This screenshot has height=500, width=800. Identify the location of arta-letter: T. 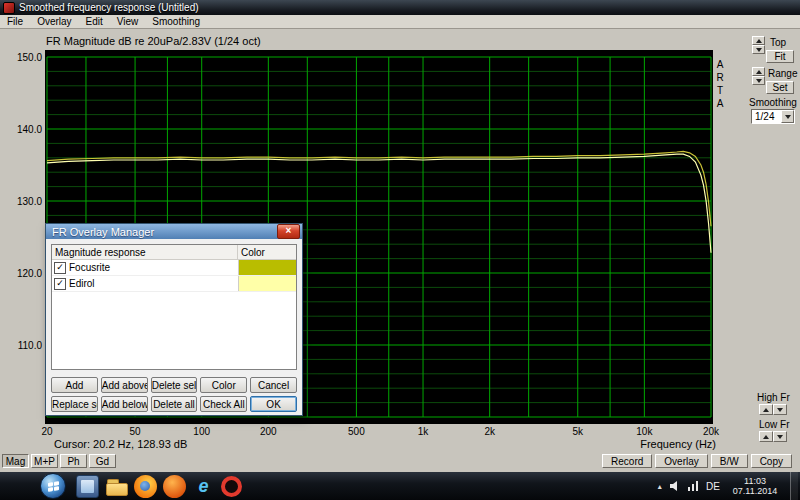
(720, 90).